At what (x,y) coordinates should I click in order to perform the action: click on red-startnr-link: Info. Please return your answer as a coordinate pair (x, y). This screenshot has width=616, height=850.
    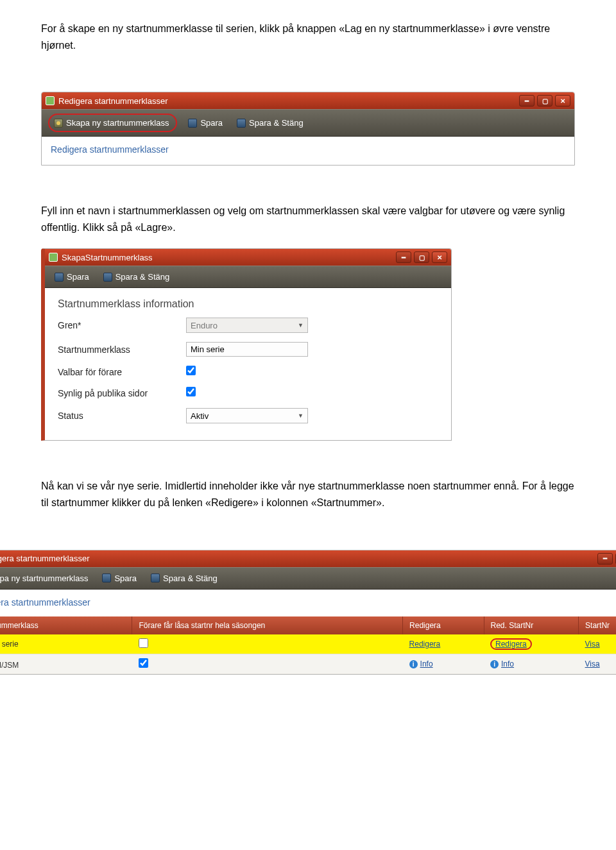
    Looking at the image, I should click on (508, 664).